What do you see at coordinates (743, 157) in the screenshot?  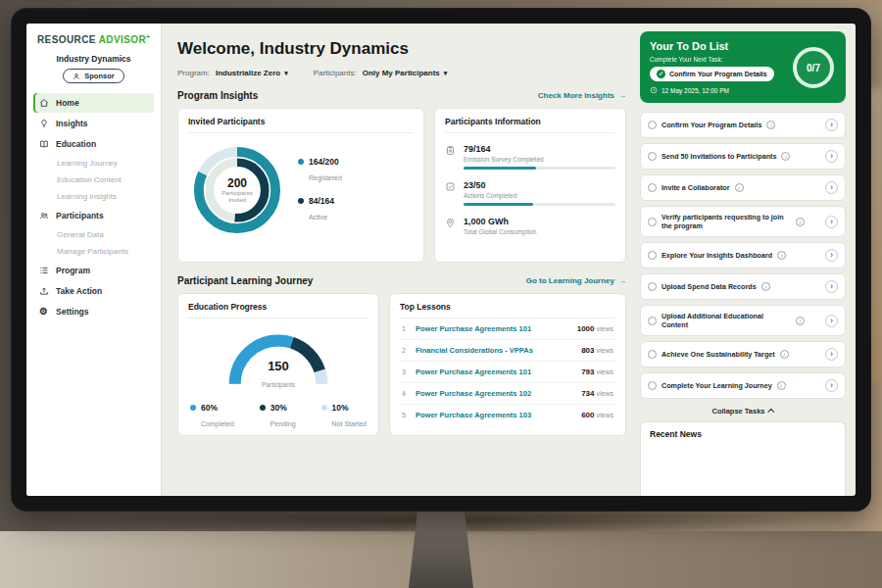 I see `todo-task-row: Send 50 Invitations to Participants i ›` at bounding box center [743, 157].